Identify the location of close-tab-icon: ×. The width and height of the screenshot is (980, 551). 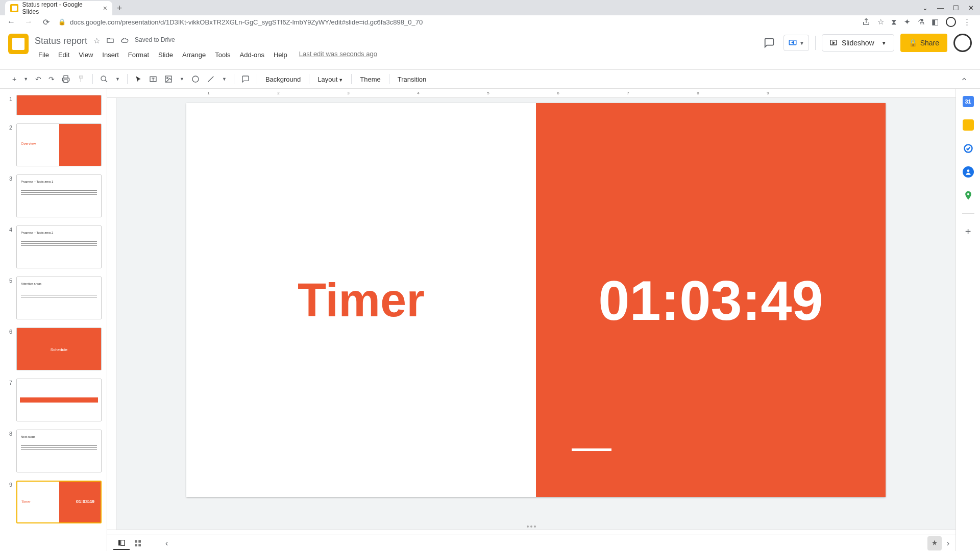
(105, 8).